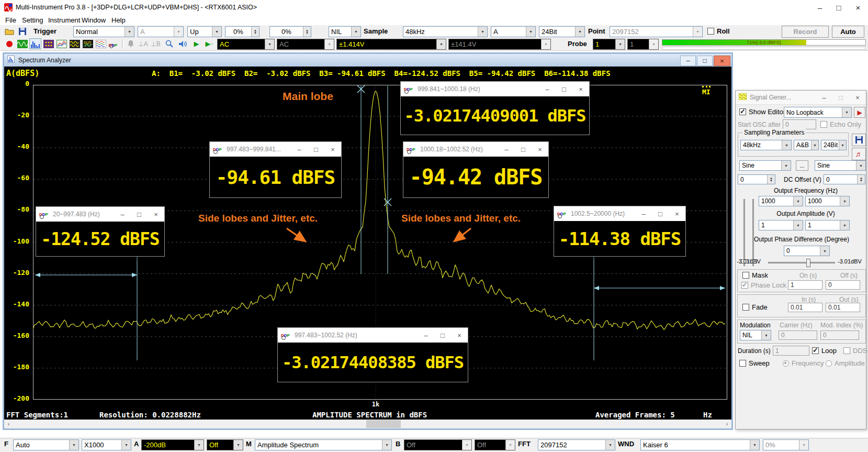  I want to click on generator-music-icon: ♬, so click(859, 154).